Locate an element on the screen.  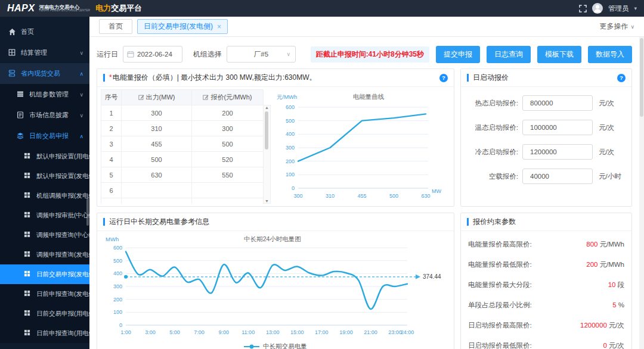
sidebar-item: 结算管理∨ is located at coordinates (45, 52).